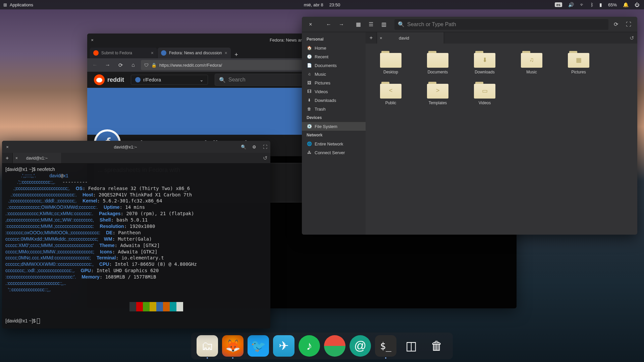 The width and height of the screenshot is (644, 362). I want to click on folder-templates: >Templates, so click(438, 93).